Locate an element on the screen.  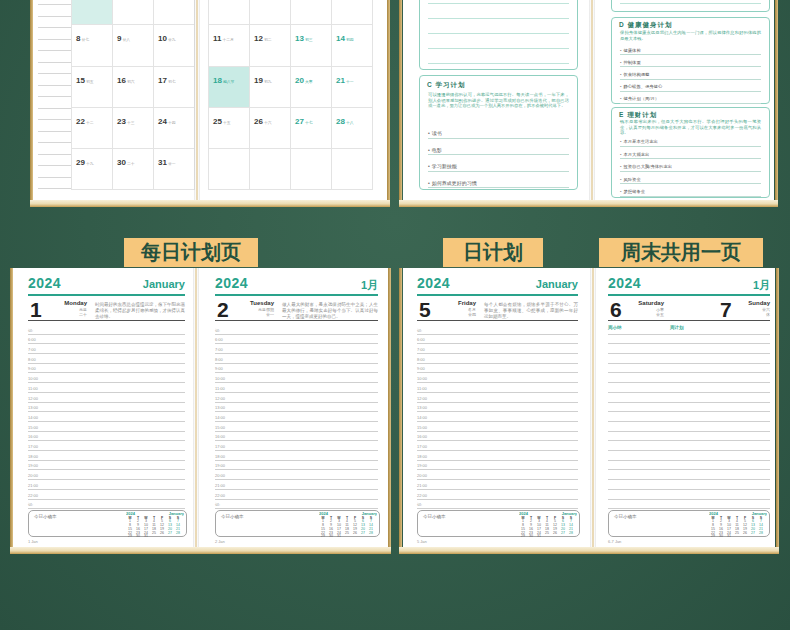
plan-box-title: C 学习计划 is located at coordinates (446, 86).